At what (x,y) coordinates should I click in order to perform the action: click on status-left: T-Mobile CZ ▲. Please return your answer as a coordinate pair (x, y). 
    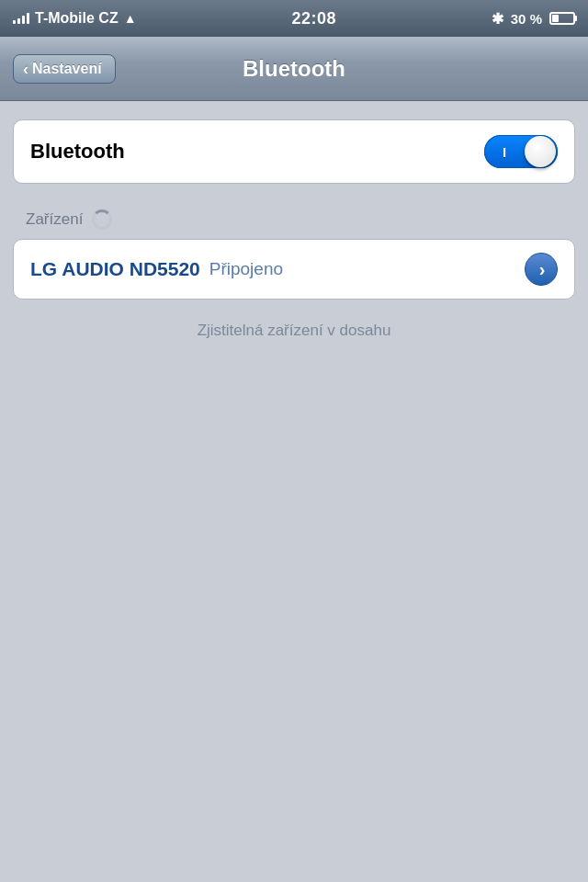
    Looking at the image, I should click on (75, 18).